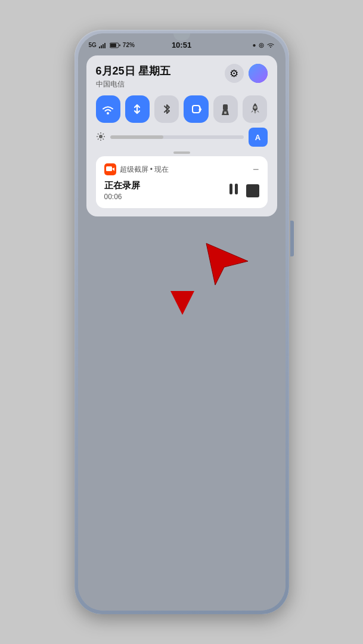  I want to click on recording-title: 正在录屏, so click(122, 186).